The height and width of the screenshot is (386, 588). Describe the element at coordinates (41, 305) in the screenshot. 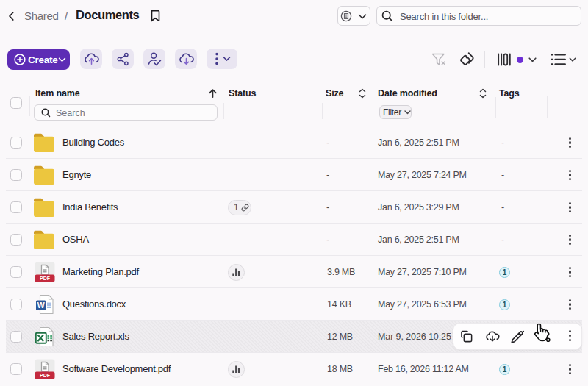

I see `svg-text: W` at that location.